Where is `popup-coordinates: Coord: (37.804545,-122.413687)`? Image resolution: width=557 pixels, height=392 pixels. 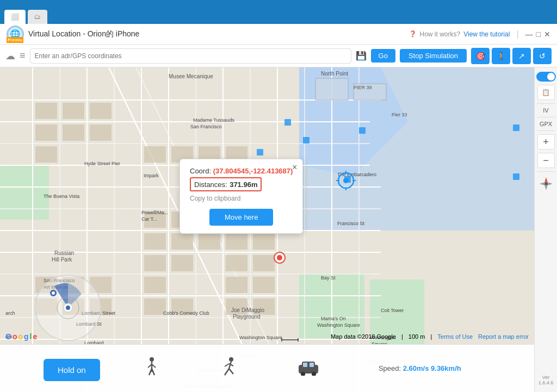 popup-coordinates: Coord: (37.804545,-122.413687) is located at coordinates (242, 171).